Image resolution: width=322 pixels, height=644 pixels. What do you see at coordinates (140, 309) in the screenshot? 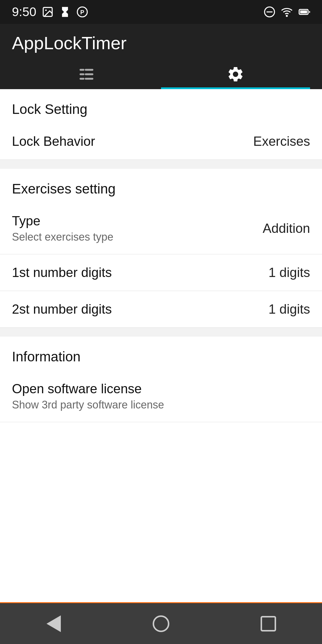
I see `2st-digits-left: 2st number digits` at bounding box center [140, 309].